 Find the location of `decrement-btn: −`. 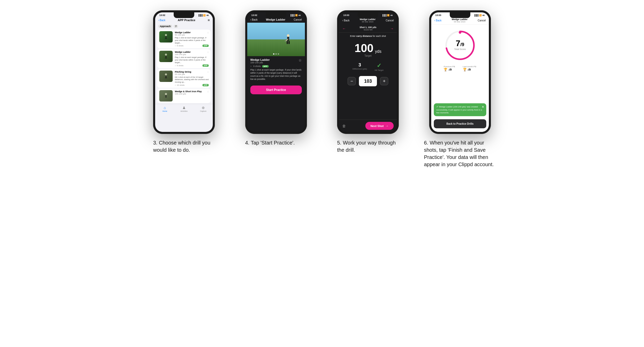

decrement-btn: − is located at coordinates (352, 81).